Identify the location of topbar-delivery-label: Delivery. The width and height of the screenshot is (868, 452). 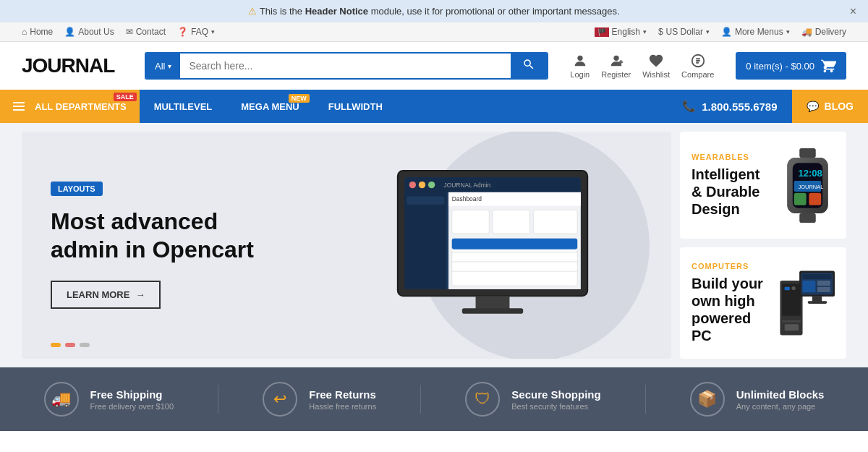
(830, 32).